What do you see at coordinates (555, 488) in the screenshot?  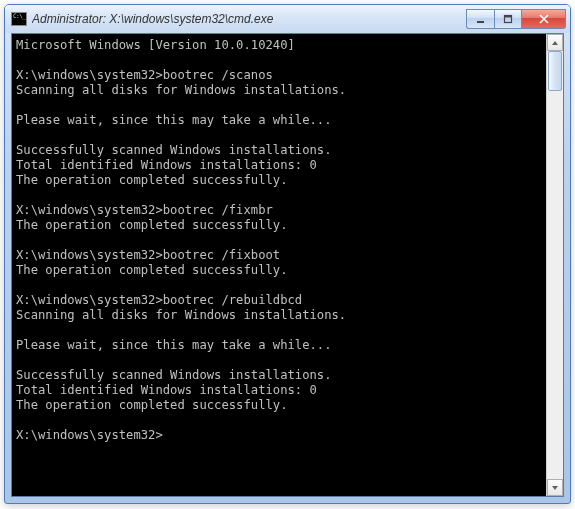 I see `scroll-down-button` at bounding box center [555, 488].